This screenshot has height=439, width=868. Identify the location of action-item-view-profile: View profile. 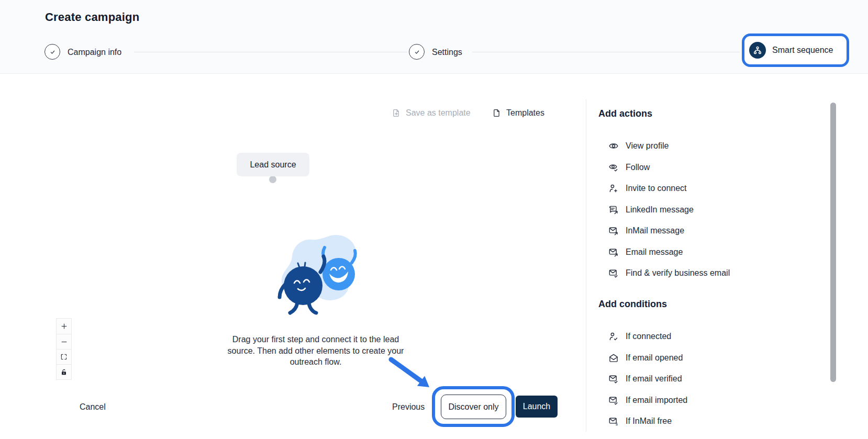
(703, 147).